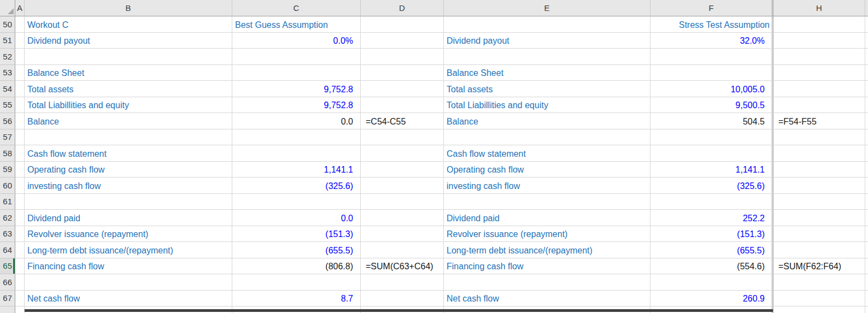 This screenshot has height=313, width=868. What do you see at coordinates (128, 186) in the screenshot?
I see `cell-B60: investing cash flow` at bounding box center [128, 186].